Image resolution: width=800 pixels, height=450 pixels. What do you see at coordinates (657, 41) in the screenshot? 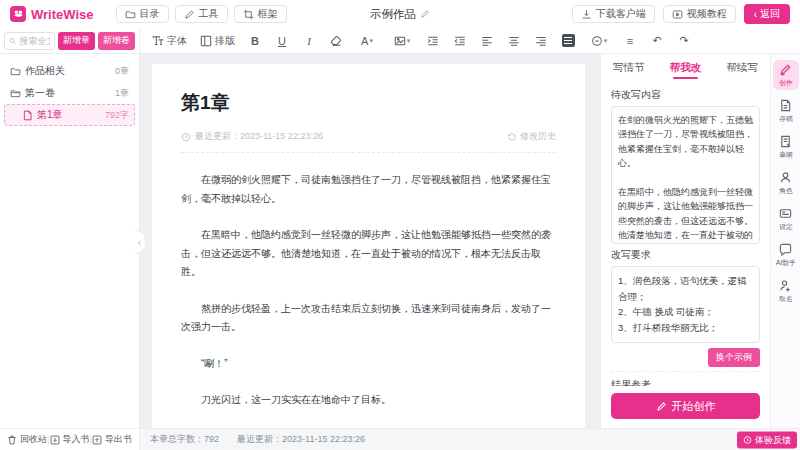
I see `undo-button: ↶` at bounding box center [657, 41].